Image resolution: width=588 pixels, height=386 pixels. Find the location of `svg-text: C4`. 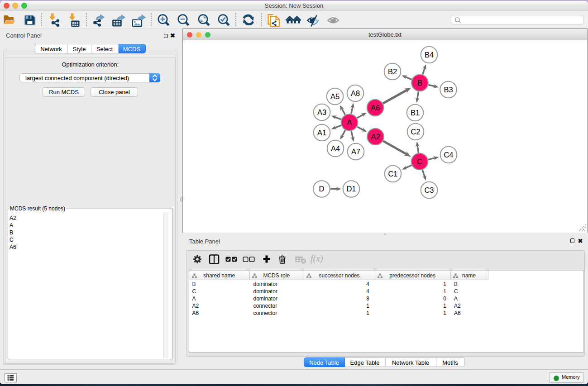

svg-text: C4 is located at coordinates (448, 155).